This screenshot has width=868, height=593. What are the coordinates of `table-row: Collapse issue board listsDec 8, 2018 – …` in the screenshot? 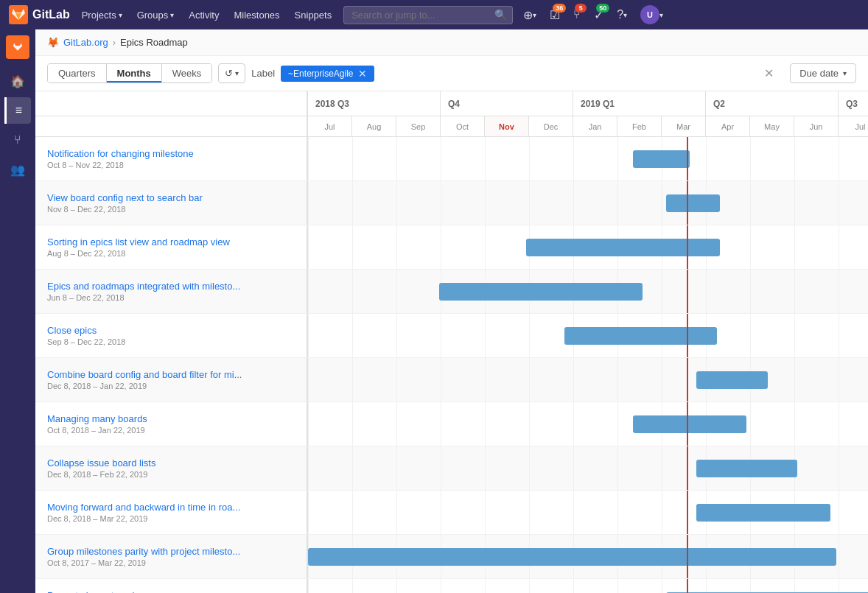 It's located at (452, 469).